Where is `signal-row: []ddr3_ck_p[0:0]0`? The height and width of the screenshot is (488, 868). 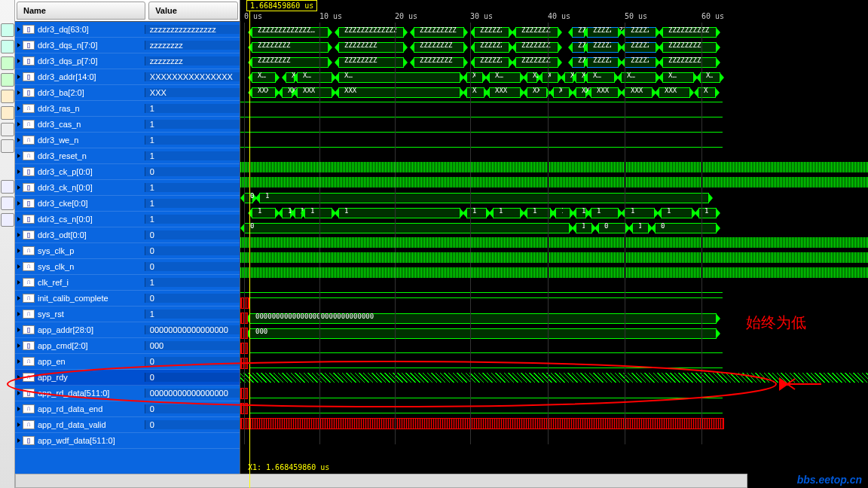 signal-row: []ddr3_ck_p[0:0]0 is located at coordinates (127, 172).